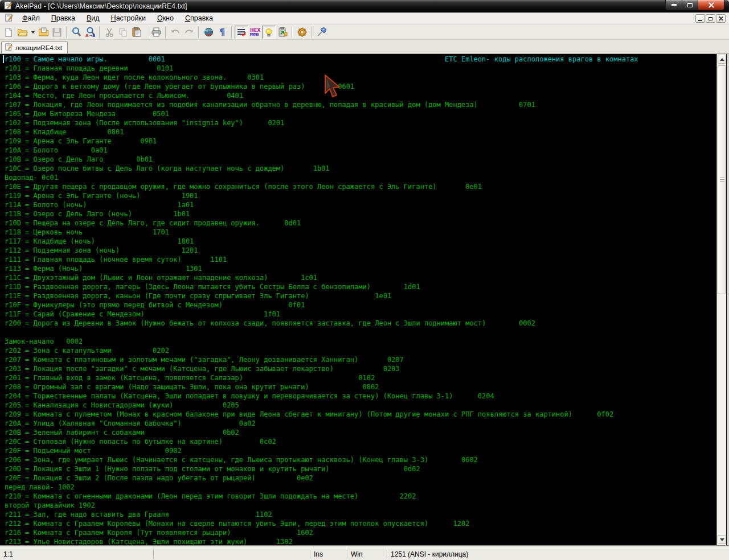 This screenshot has height=560, width=729. What do you see at coordinates (722, 180) in the screenshot?
I see `scrollbar-thumb` at bounding box center [722, 180].